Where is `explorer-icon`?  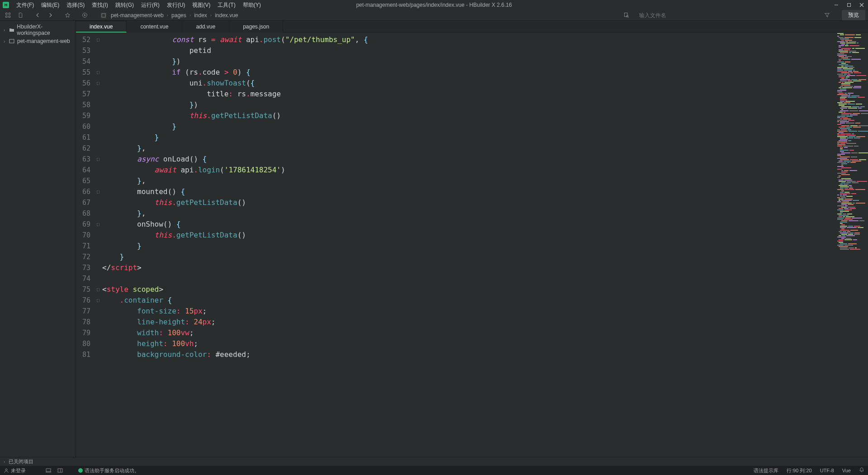
explorer-icon is located at coordinates (8, 15).